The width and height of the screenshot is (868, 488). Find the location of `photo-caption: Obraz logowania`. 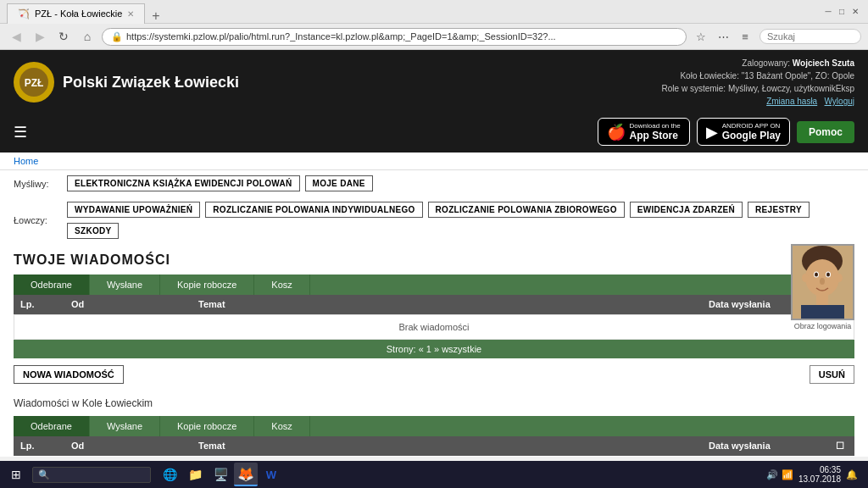

photo-caption: Obraz logowania is located at coordinates (822, 326).